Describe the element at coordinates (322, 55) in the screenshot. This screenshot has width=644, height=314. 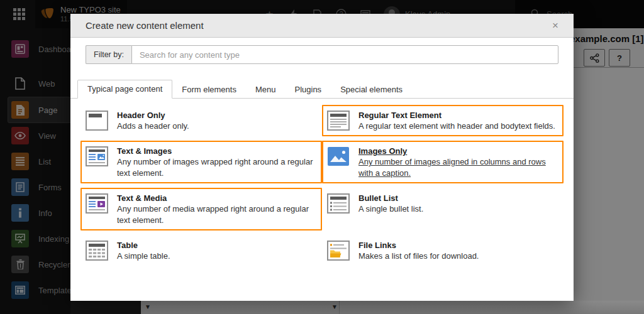
I see `filter-row: Filter by:` at that location.